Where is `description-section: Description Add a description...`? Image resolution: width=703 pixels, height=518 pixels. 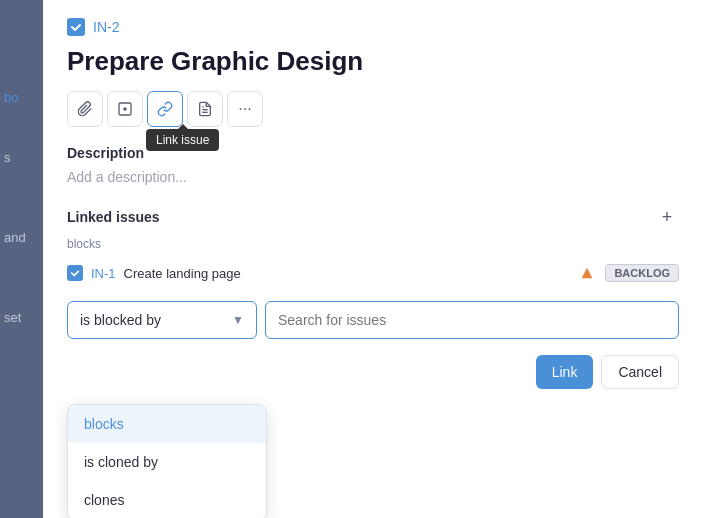 description-section: Description Add a description... is located at coordinates (373, 160).